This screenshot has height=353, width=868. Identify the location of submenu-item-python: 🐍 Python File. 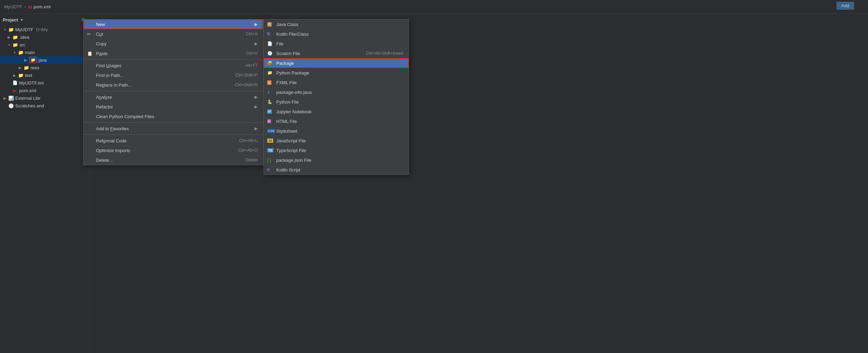
(336, 102).